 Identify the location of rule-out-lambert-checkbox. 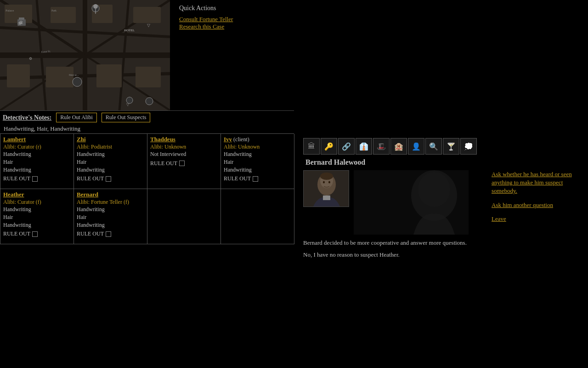
(35, 179).